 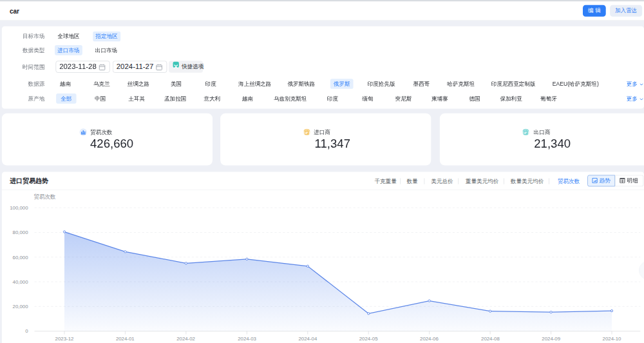 I want to click on svg-text: 40,000, so click(x=21, y=282).